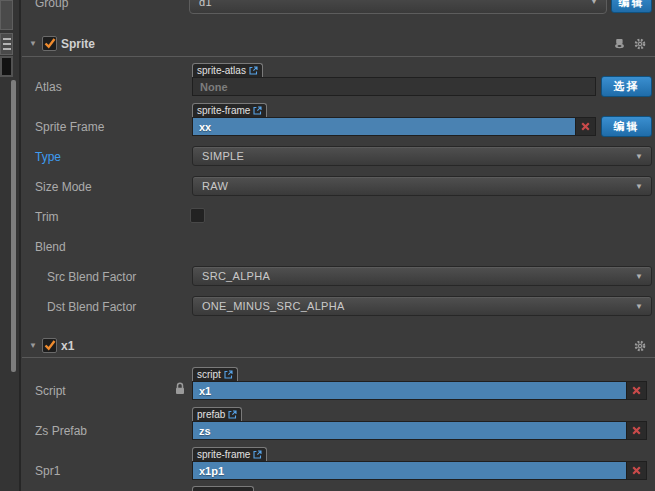 This screenshot has height=491, width=655. I want to click on script-asset-field: x1, so click(420, 390).